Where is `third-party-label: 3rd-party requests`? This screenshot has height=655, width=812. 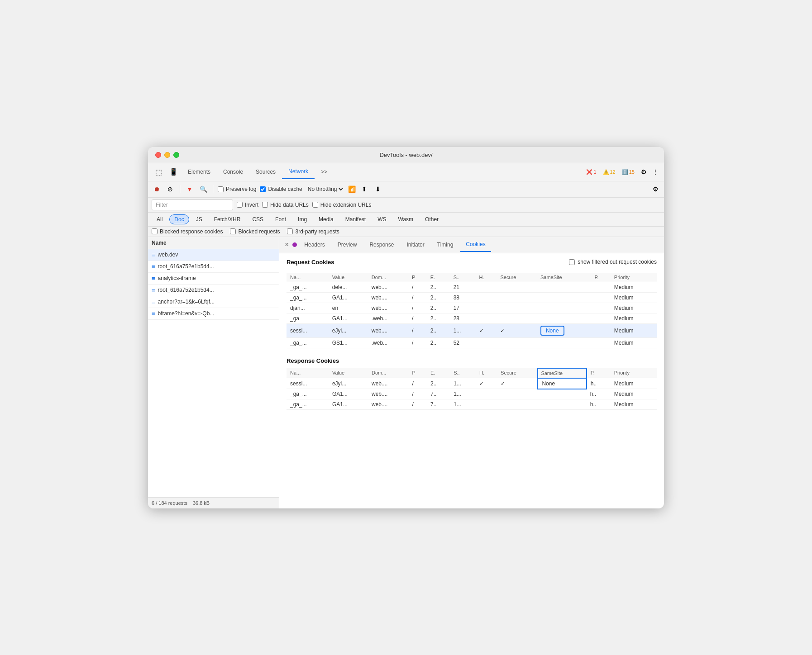 third-party-label: 3rd-party requests is located at coordinates (313, 232).